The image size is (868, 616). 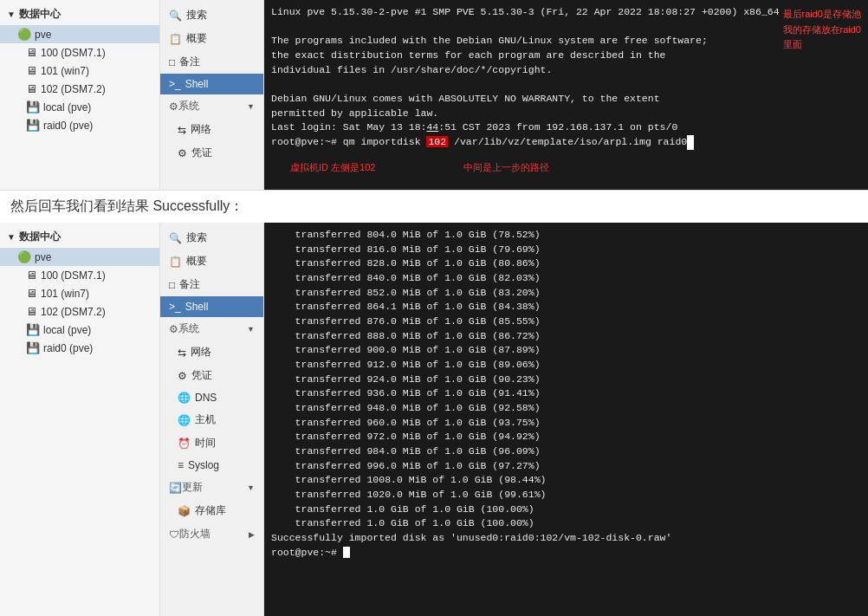 What do you see at coordinates (211, 84) in the screenshot?
I see `nav-shell-top: >_ Shell` at bounding box center [211, 84].